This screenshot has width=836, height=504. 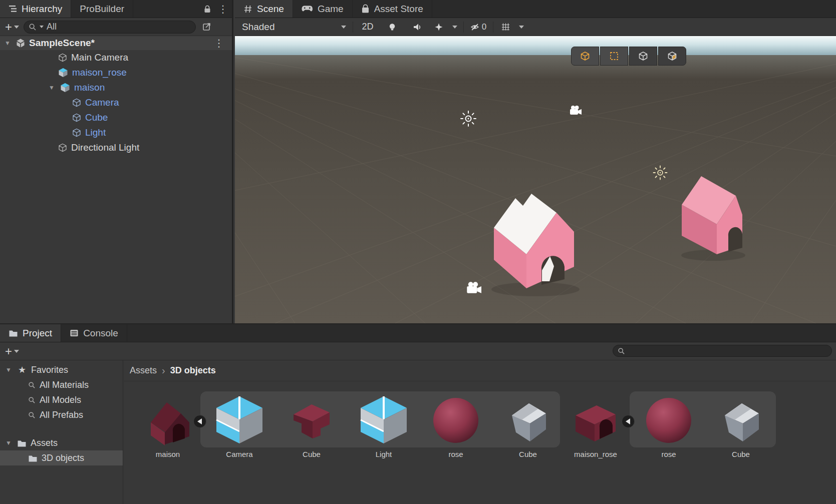 I want to click on prefab-contents-strip-maison-rose: rose Cube, so click(x=703, y=419).